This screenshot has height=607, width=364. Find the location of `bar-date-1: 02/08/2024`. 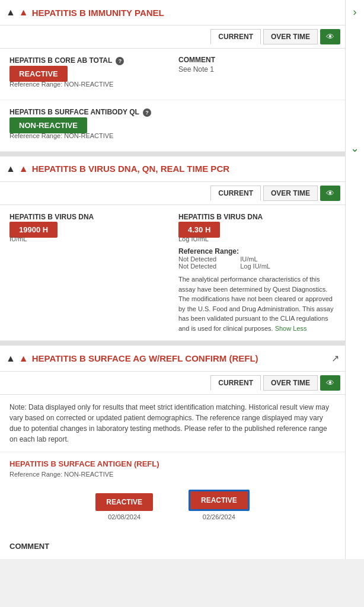

bar-date-1: 02/08/2024 is located at coordinates (124, 517).